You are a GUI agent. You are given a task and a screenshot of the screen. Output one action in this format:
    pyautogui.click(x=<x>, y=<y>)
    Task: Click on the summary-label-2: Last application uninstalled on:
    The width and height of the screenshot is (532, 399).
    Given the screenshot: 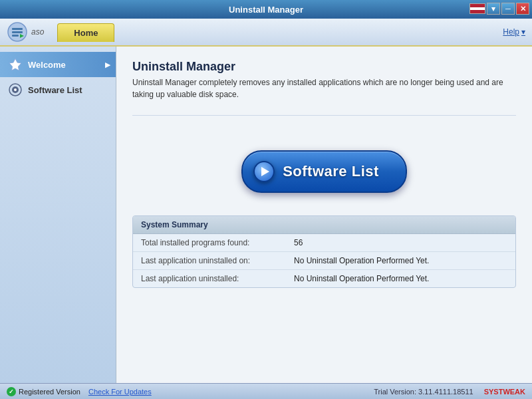 What is the action you would take?
    pyautogui.click(x=209, y=261)
    